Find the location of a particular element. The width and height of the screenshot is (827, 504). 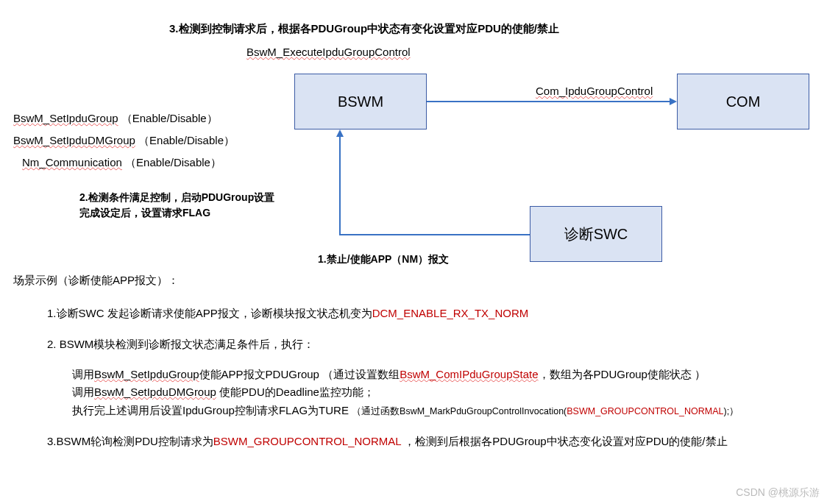

node-swc: 诊断SWC is located at coordinates (596, 234).